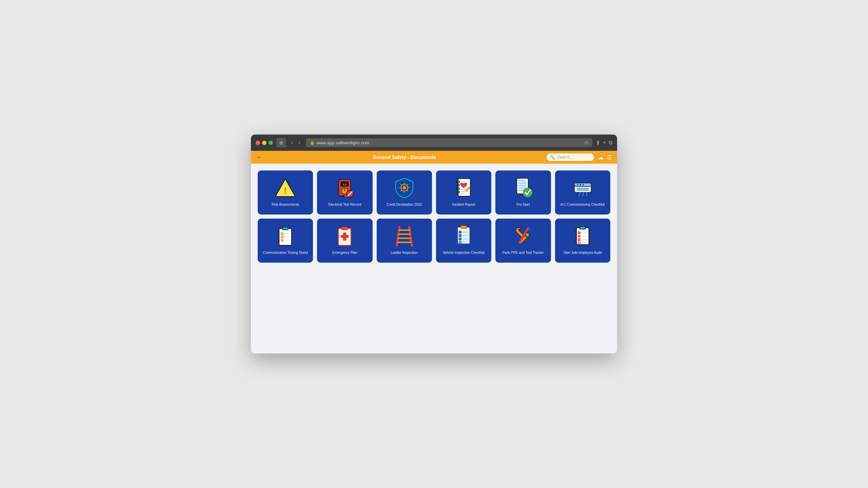 This screenshot has width=868, height=488. What do you see at coordinates (434, 143) in the screenshot?
I see `browser-chrome: ⊞ ‹ › 🔒 www.app.safeworkpro.com ↺ ⬆ + ⧉` at bounding box center [434, 143].